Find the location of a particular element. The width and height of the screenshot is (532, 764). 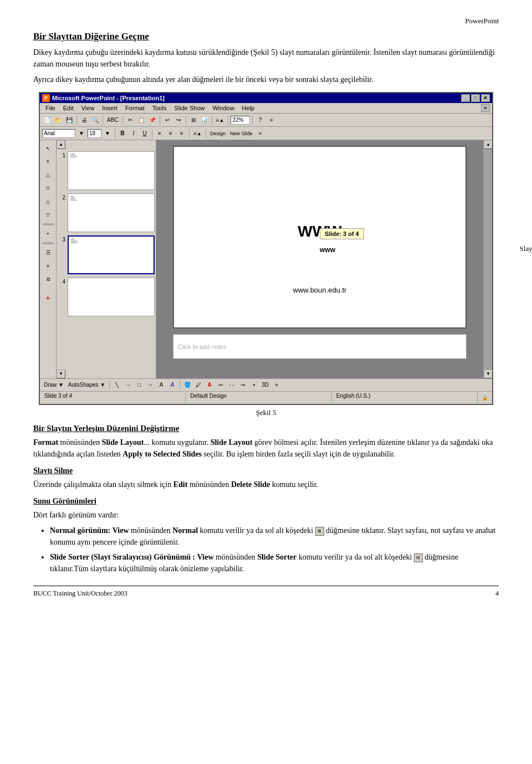

align-right-btn: ≡ is located at coordinates (182, 134).